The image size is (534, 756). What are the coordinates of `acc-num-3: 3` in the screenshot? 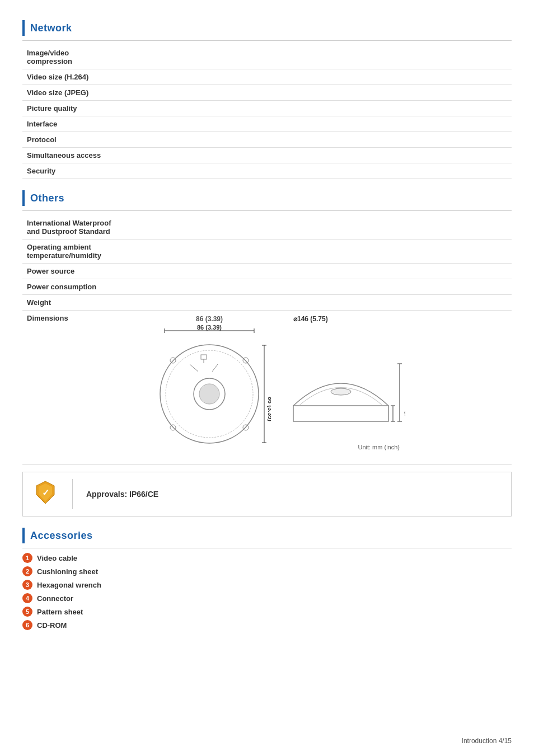 It's located at (27, 585).